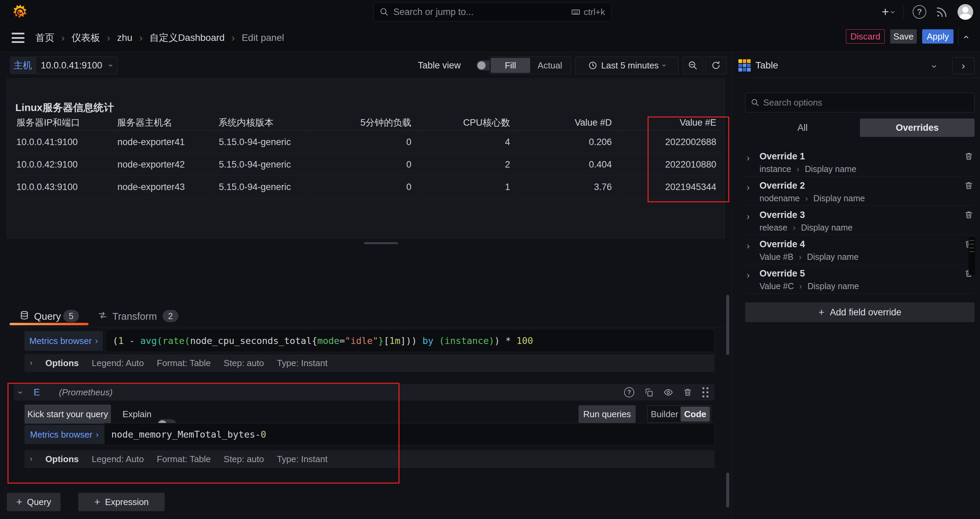  Describe the element at coordinates (803, 128) in the screenshot. I see `tab-all: All` at that location.